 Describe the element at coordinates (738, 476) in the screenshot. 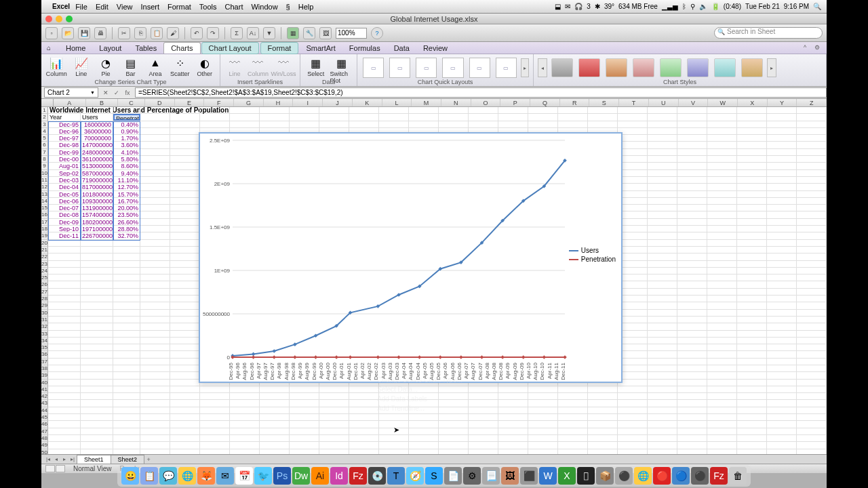

I see `dock-trash: 🗑` at that location.